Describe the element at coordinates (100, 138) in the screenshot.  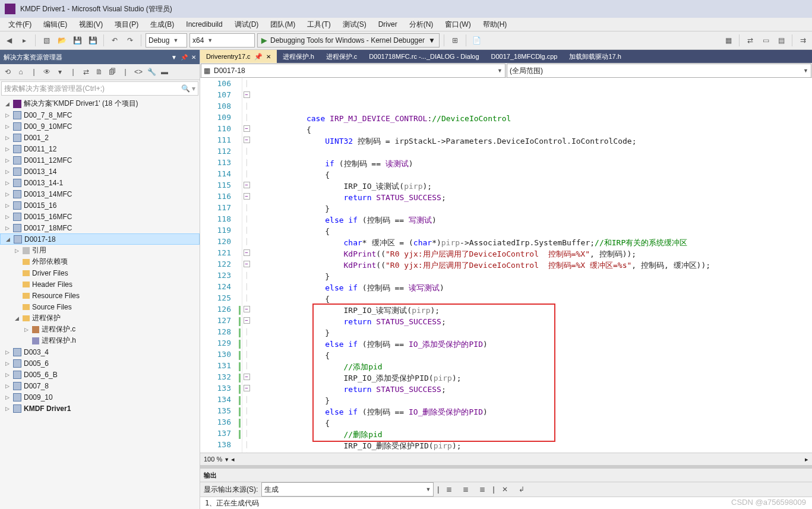
I see `tree-node: ▷D001_2` at that location.